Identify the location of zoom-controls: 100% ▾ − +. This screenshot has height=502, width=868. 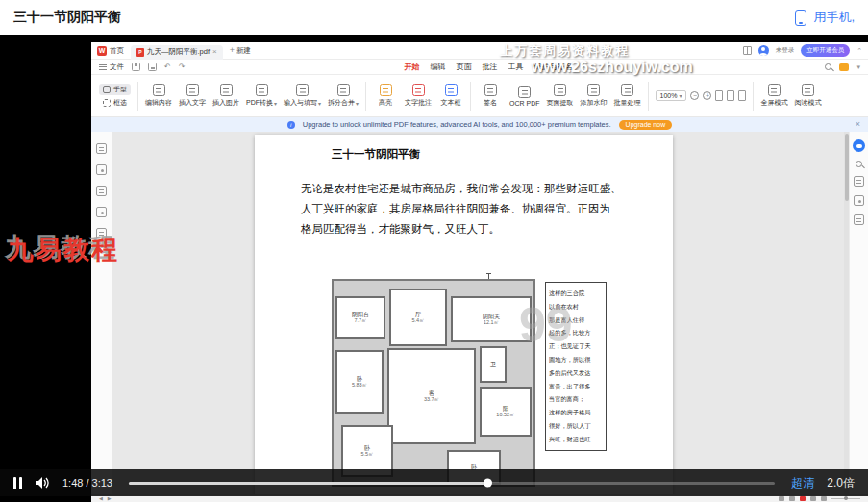
(702, 96).